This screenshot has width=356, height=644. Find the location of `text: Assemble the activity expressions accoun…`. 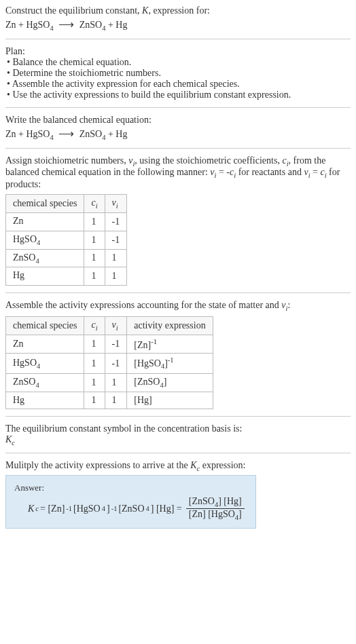

text: Assemble the activity expressions accoun… is located at coordinates (143, 305).